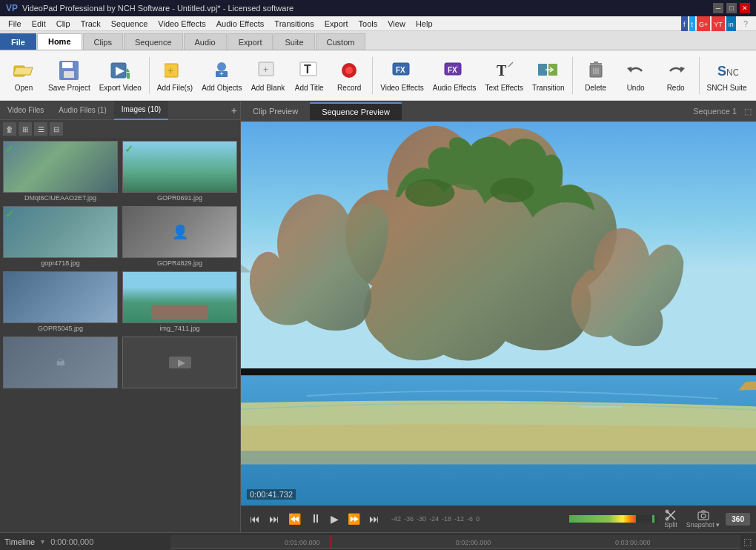 Image resolution: width=756 pixels, height=550 pixels. What do you see at coordinates (56, 129) in the screenshot?
I see `media-sort-btn: ⊟` at bounding box center [56, 129].